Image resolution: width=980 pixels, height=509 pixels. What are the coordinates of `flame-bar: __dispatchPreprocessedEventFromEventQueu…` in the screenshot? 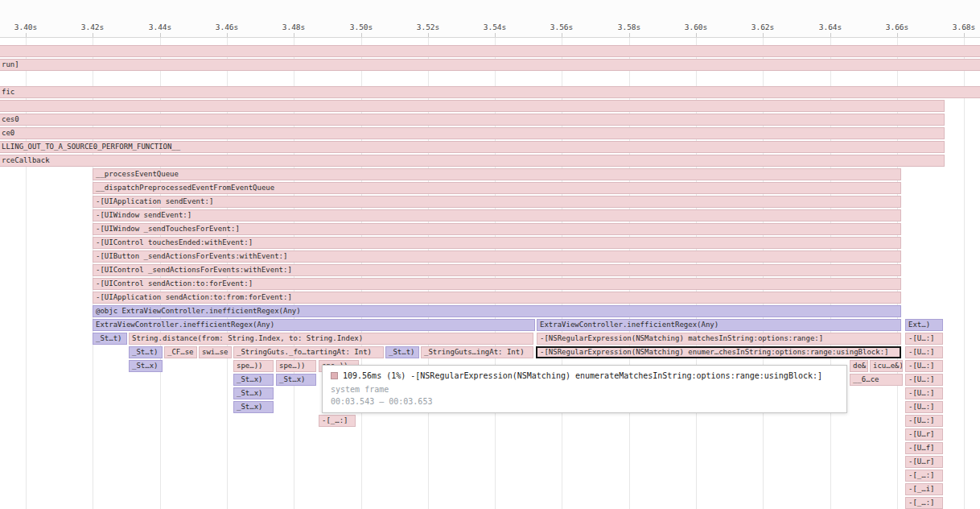 It's located at (497, 188).